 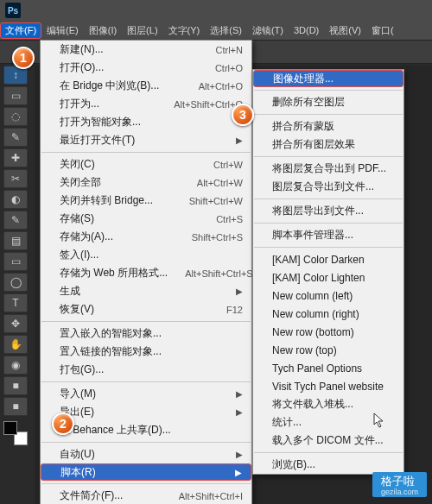 I want to click on tool-14: ◉, so click(x=16, y=365).